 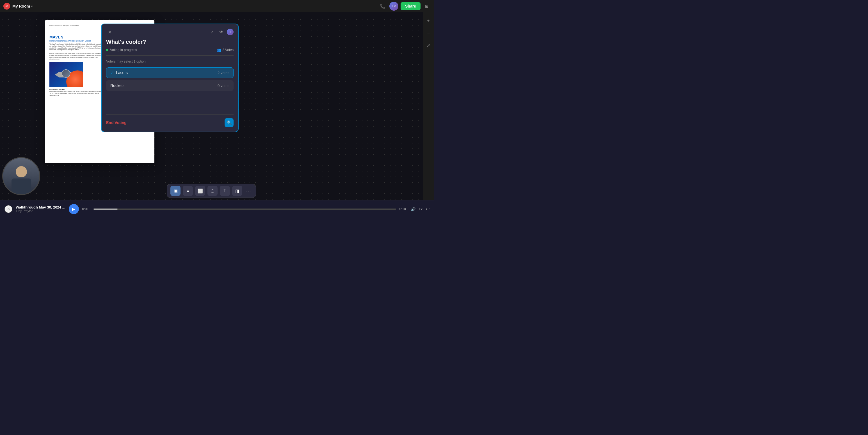 I want to click on video-frame, so click(x=21, y=176).